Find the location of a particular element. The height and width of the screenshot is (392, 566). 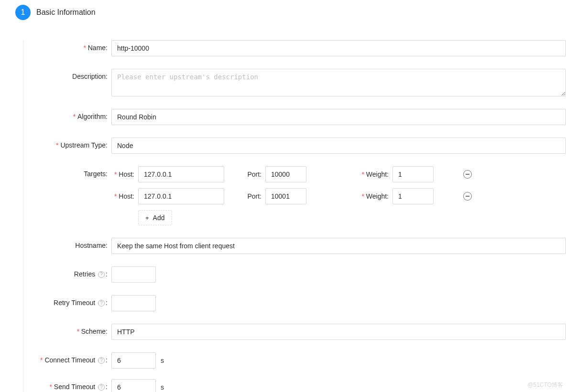

retry-timeout-label: Retry Timeout ?: is located at coordinates (71, 303).